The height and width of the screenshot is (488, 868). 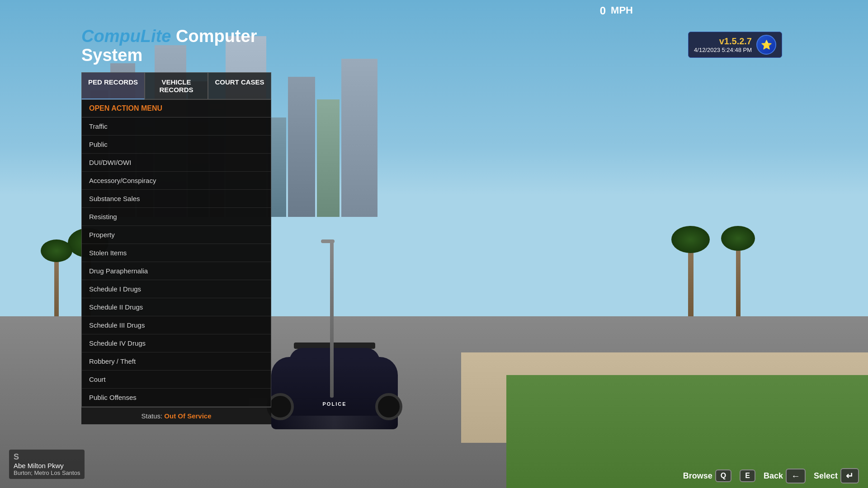 I want to click on badge-icon: ⭐, so click(x=766, y=45).